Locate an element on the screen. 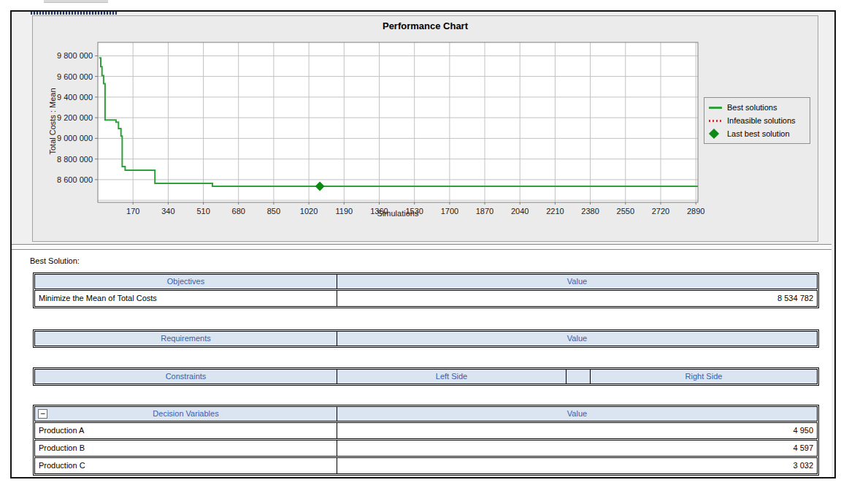 Image resolution: width=868 pixels, height=488 pixels. variable-value: 3 032 is located at coordinates (577, 466).